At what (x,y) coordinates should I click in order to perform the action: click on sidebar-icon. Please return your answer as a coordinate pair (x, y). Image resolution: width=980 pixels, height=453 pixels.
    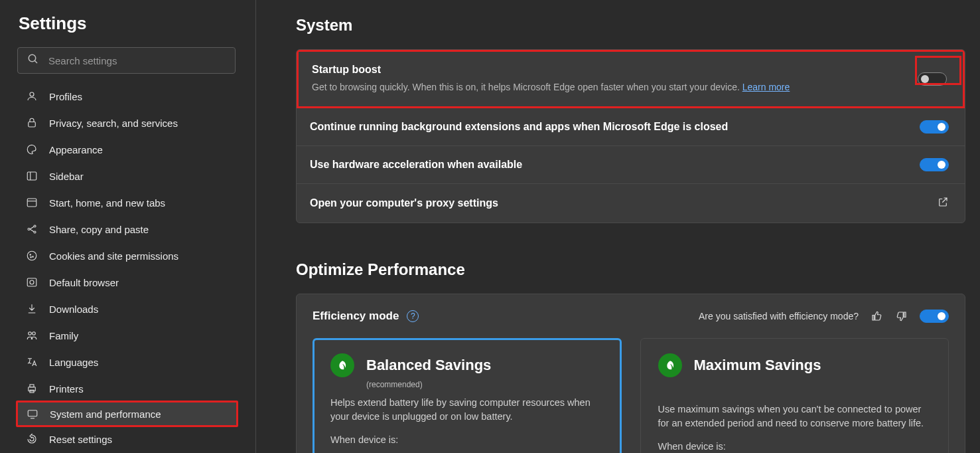
    Looking at the image, I should click on (32, 176).